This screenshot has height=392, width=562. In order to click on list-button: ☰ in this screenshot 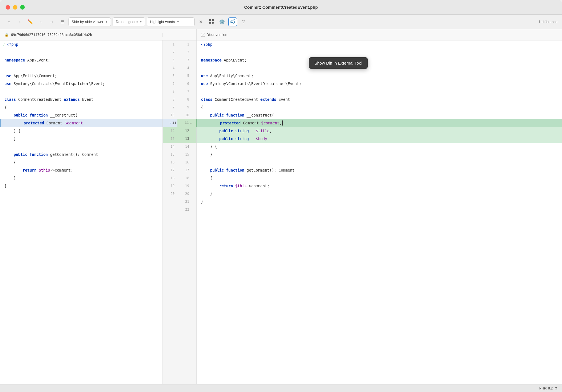, I will do `click(62, 22)`.